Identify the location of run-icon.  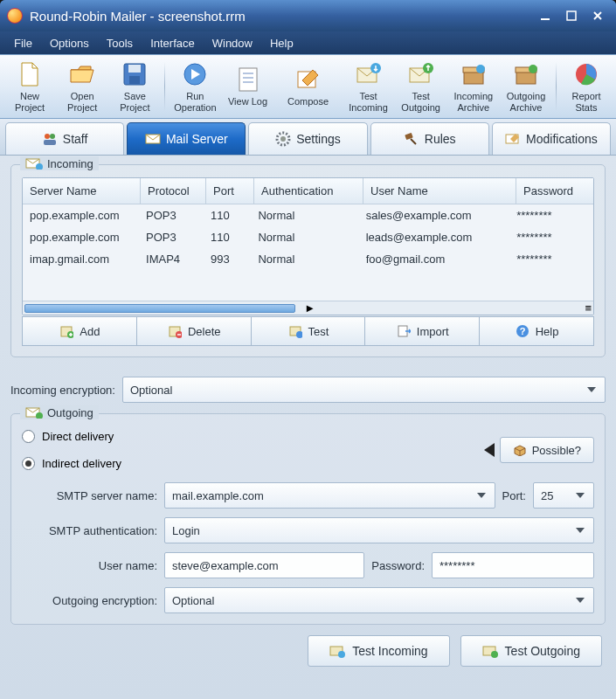
(195, 74).